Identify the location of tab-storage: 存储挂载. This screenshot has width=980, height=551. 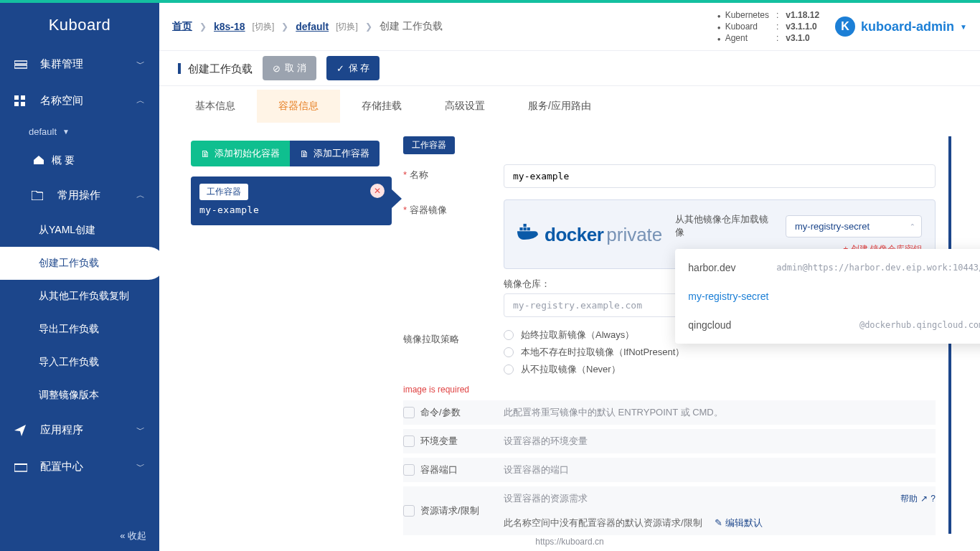
(382, 106).